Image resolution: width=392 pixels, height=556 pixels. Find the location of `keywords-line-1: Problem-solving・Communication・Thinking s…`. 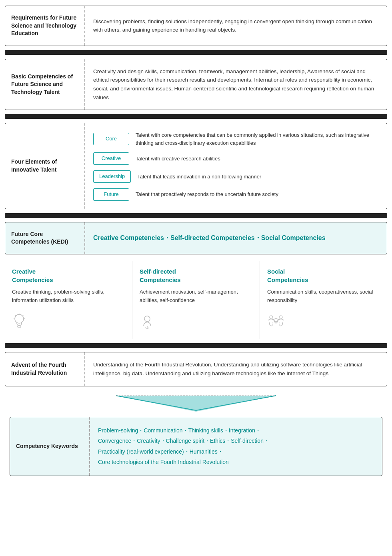

keywords-line-1: Problem-solving・Communication・Thinking s… is located at coordinates (179, 430).